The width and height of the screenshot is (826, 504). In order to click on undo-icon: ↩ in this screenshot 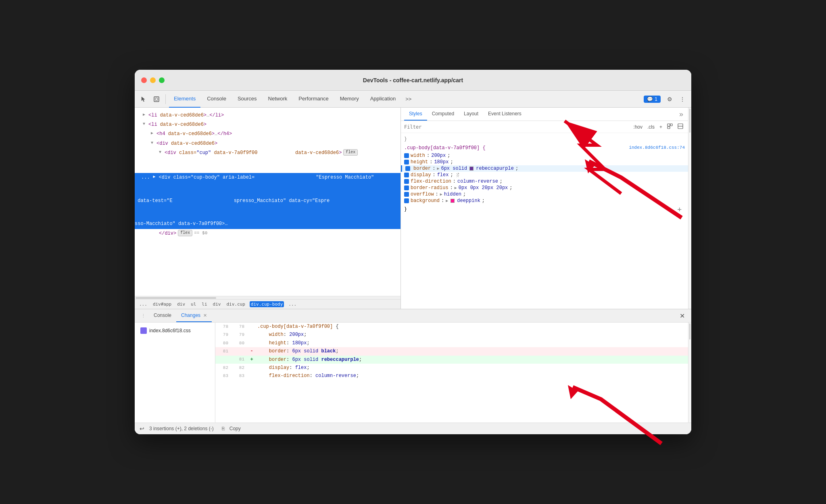, I will do `click(142, 429)`.